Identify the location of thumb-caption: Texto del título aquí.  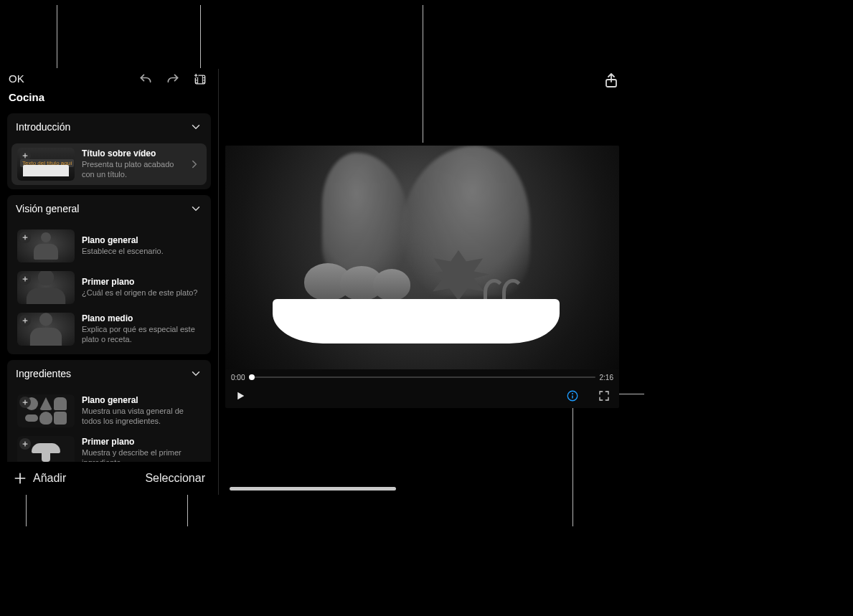
(47, 164).